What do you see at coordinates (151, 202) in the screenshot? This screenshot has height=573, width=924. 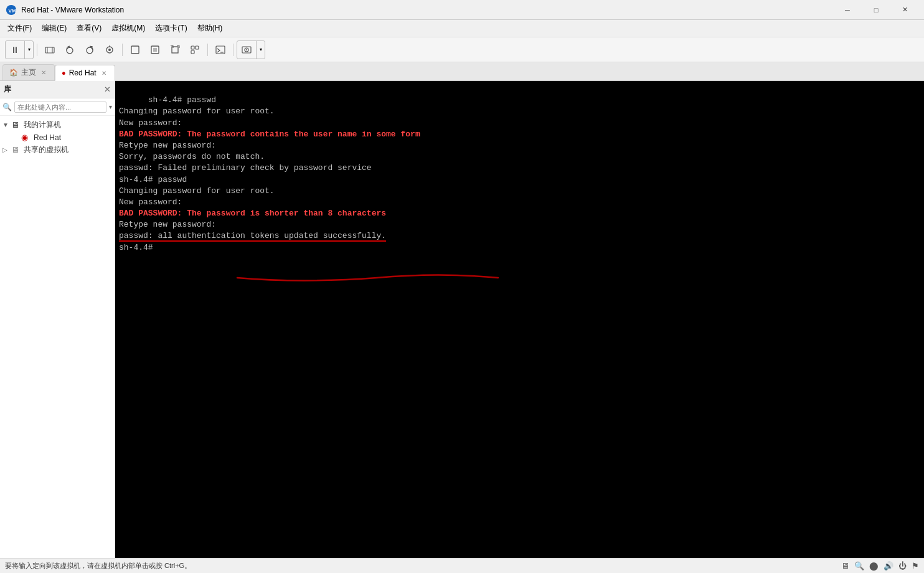 I see `terminal-line-10: New password:` at bounding box center [151, 202].